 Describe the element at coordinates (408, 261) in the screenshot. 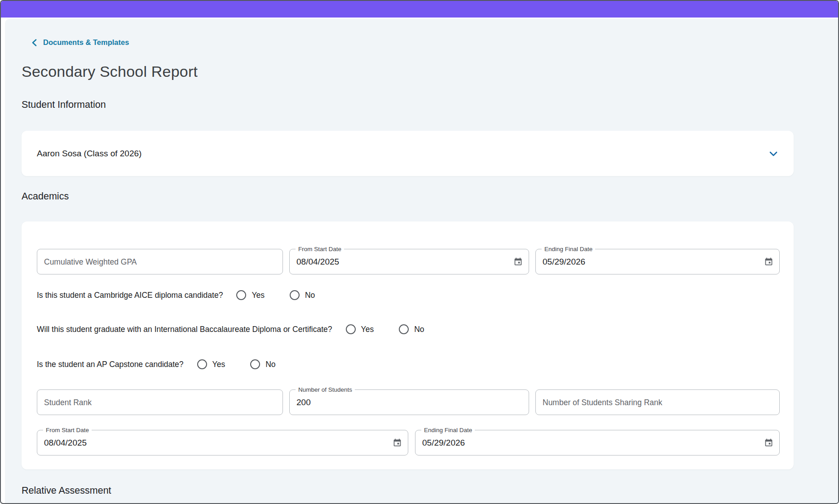

I see `academics-row-gpa-dates: From Start Date Ending Final Date` at that location.